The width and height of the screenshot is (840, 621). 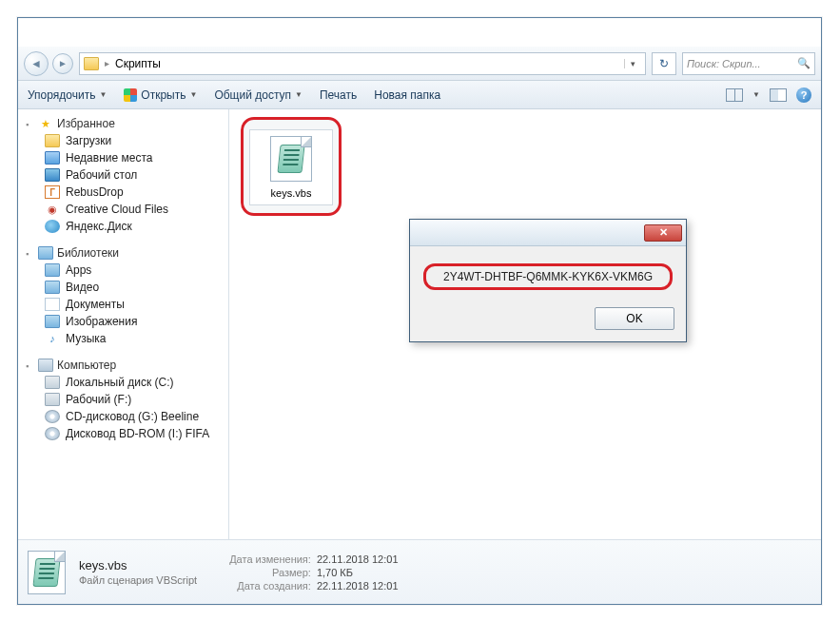 I want to click on search-placeholder: Поиск: Скрип..., so click(x=724, y=64).